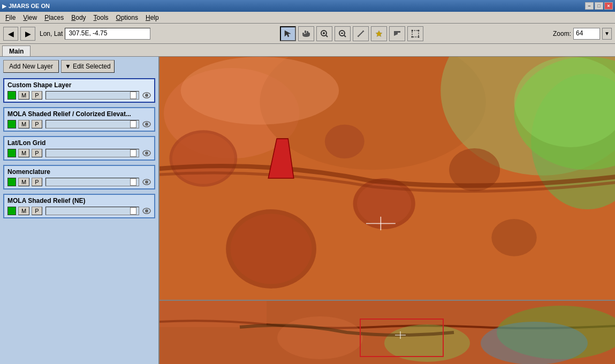  I want to click on layer-title-custom-shape: Custom Shape Layer, so click(79, 85).